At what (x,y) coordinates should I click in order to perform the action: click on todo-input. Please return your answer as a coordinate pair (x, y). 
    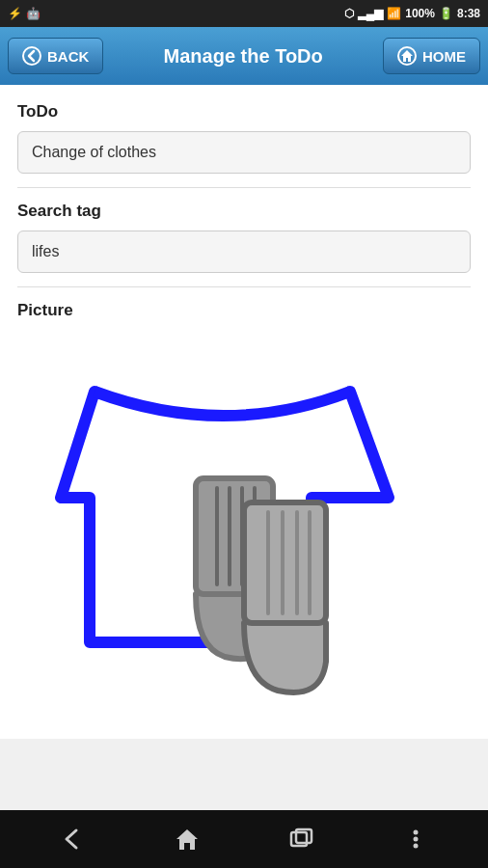
    Looking at the image, I should click on (244, 152).